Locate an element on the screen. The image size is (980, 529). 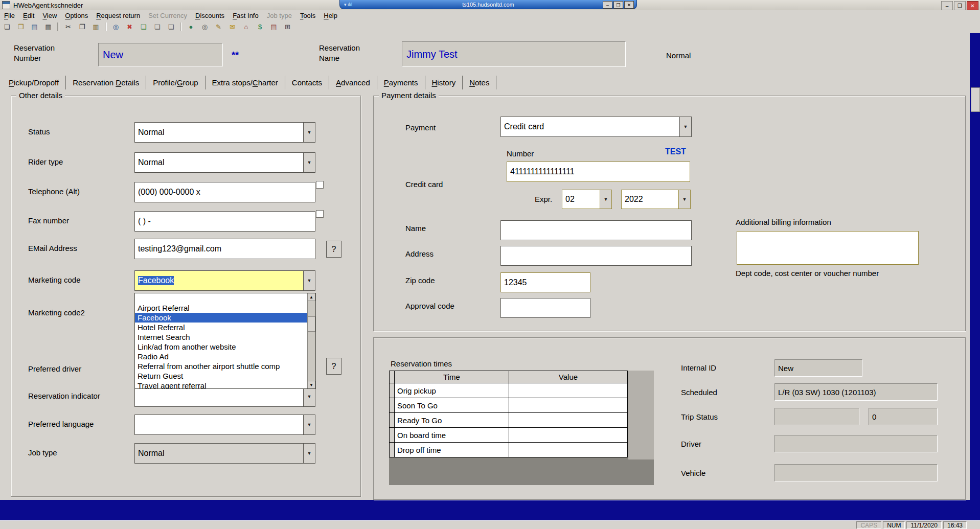
tab-pickup-dropoff: Pickup/Dropoff is located at coordinates (34, 83).